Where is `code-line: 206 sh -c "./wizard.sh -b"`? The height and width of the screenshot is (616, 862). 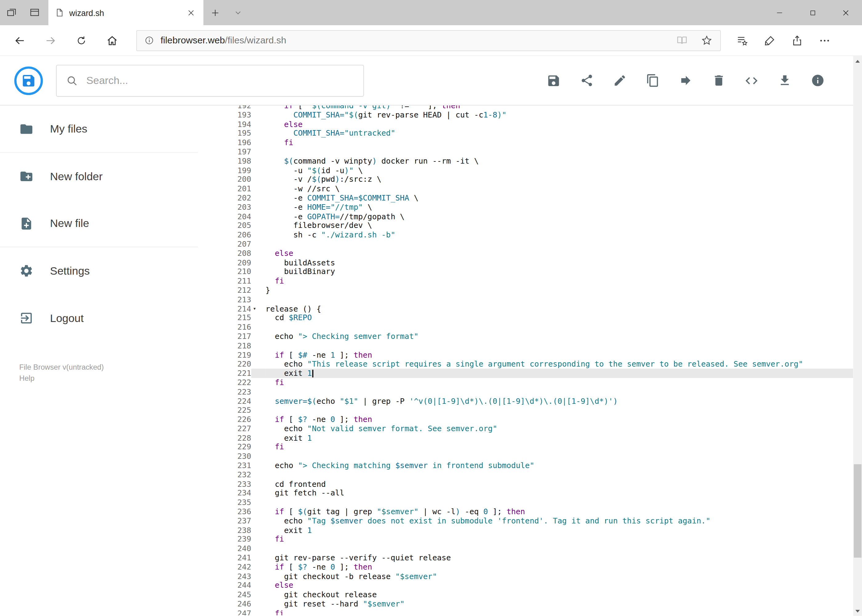 code-line: 206 sh -c "./wizard.sh -b" is located at coordinates (525, 235).